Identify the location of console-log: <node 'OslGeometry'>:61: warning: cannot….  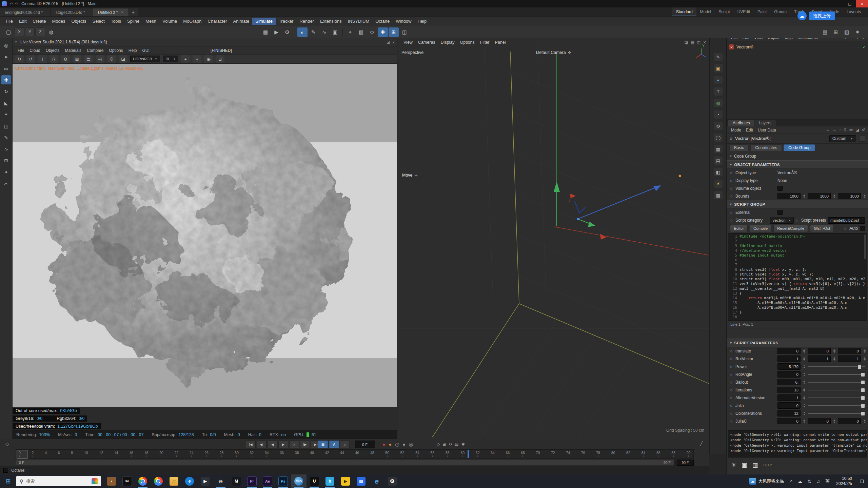
(797, 444).